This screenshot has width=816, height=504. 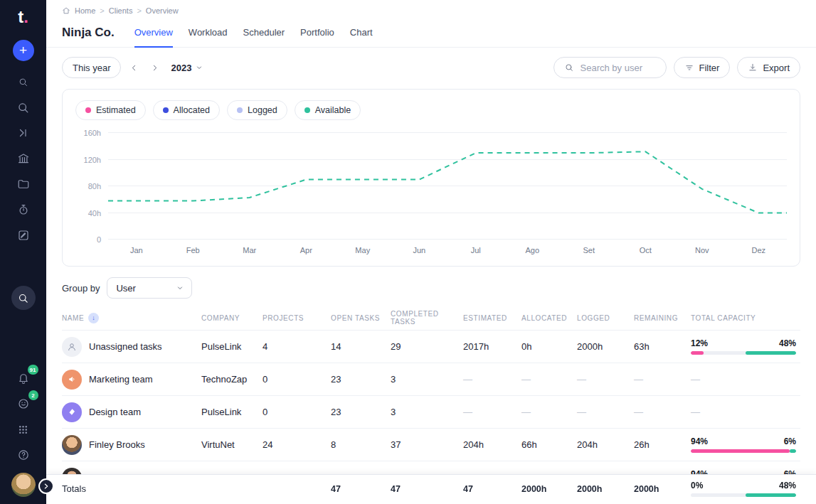 What do you see at coordinates (361, 33) in the screenshot?
I see `tab-chart: Chart` at bounding box center [361, 33].